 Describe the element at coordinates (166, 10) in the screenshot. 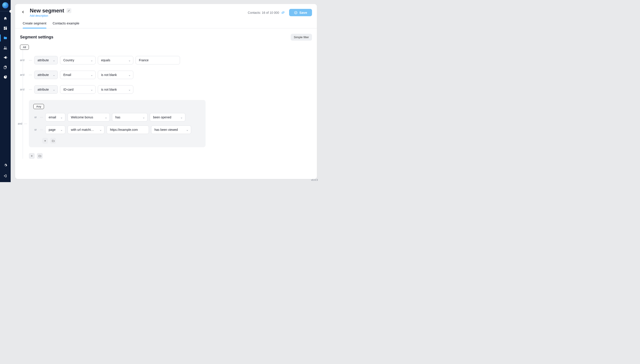

I see `header: New segment Add description Contacts: 16…` at that location.